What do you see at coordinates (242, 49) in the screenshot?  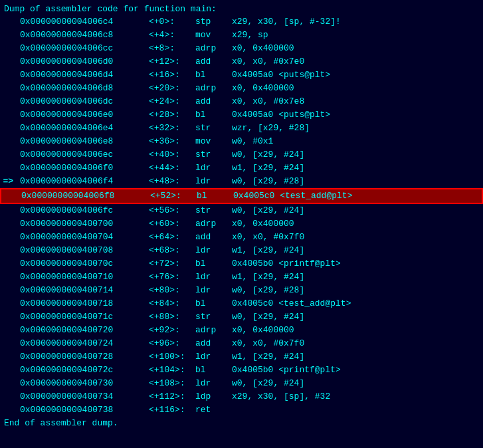 I see `code-line: 0x00000000004006cc<+8>:adrpx0, 0x400000` at bounding box center [242, 49].